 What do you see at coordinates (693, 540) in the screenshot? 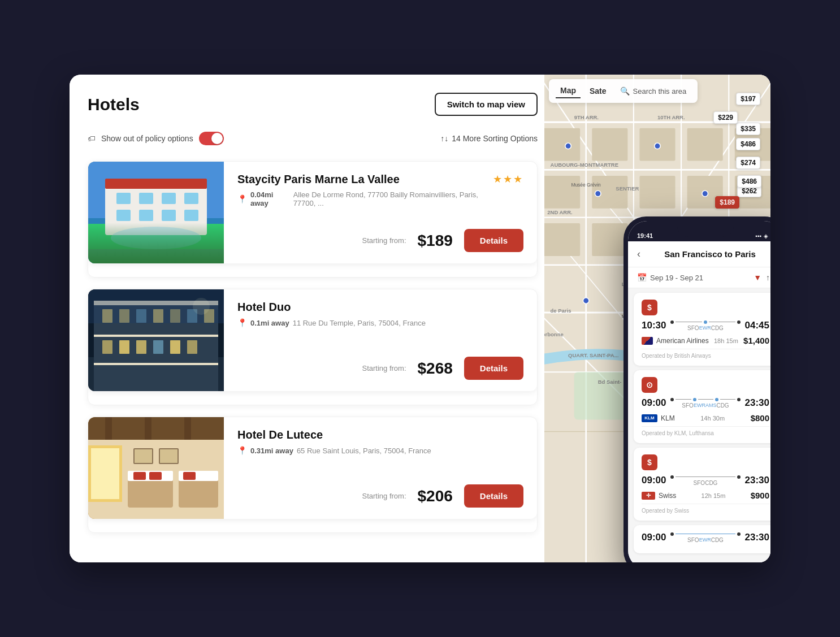
I see `depart-airport-4: SFO` at bounding box center [693, 540].